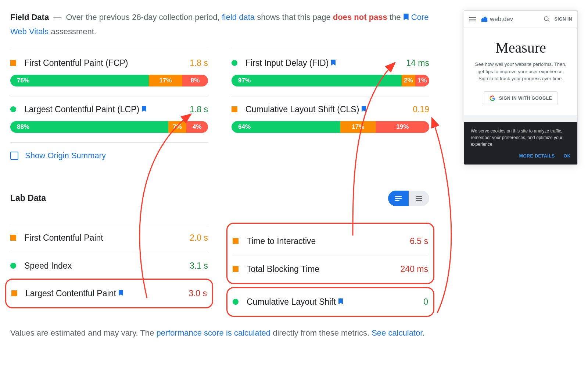  What do you see at coordinates (79, 81) in the screenshot?
I see `bar-good: 75%` at bounding box center [79, 81].